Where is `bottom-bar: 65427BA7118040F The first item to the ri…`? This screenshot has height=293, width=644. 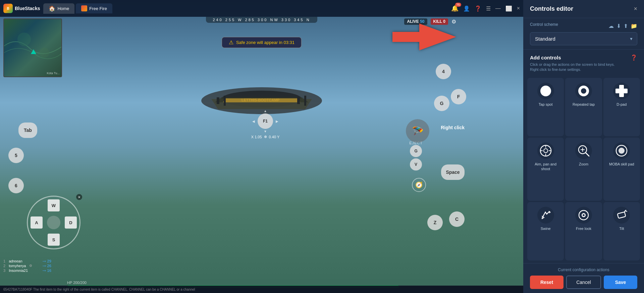
bottom-bar: 65427BA7118040F The first item to the ri… is located at coordinates (262, 289).